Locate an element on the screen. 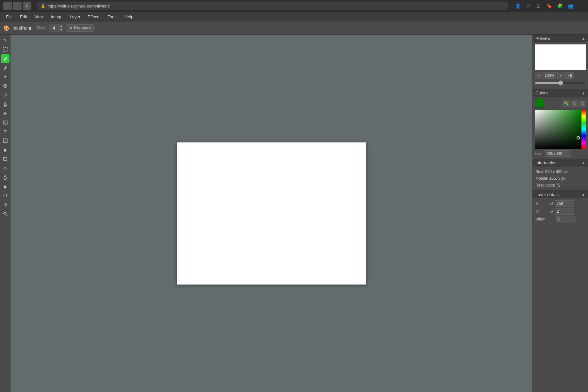  tool-fill is located at coordinates (5, 104).